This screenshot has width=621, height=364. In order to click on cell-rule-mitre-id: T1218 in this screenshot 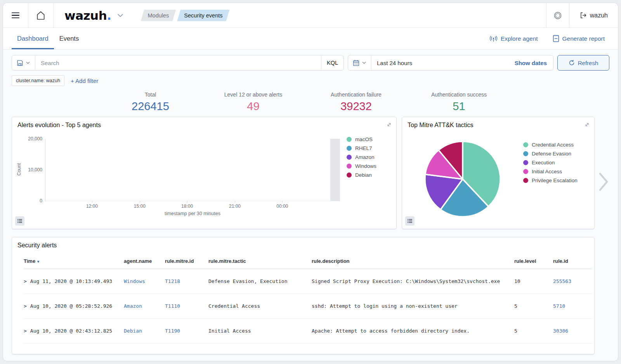, I will do `click(187, 281)`.